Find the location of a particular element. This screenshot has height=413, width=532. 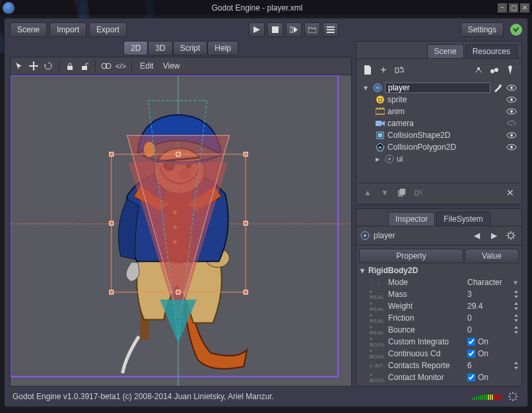

select-tool-icon is located at coordinates (19, 66).